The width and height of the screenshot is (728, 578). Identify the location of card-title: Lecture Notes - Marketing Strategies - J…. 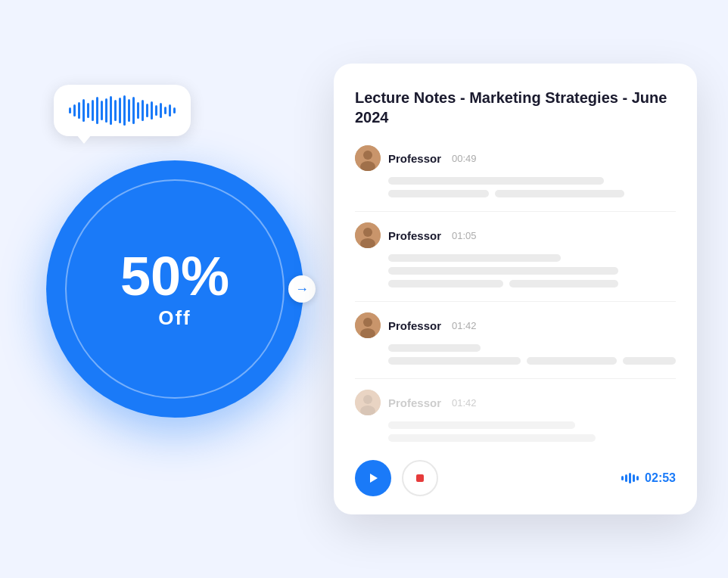
(515, 107).